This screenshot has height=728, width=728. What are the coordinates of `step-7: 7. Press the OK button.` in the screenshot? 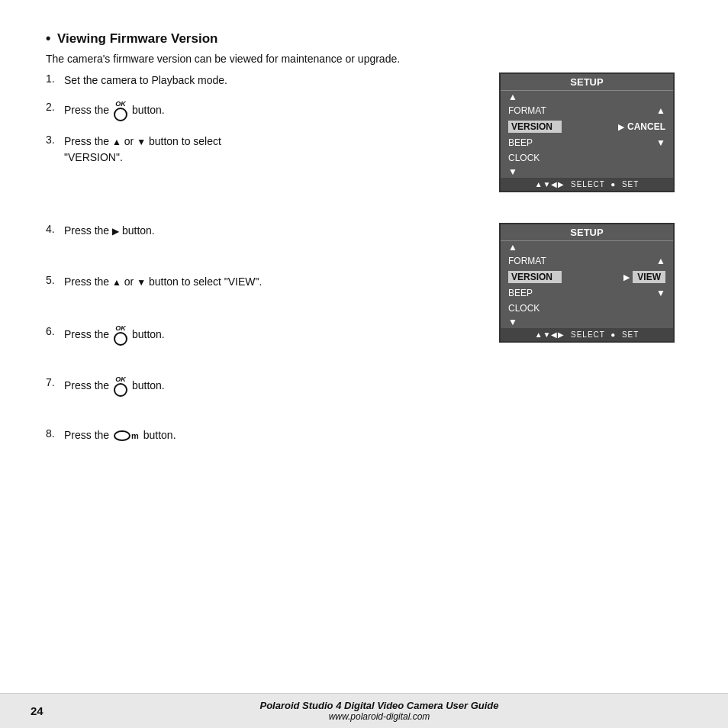 It's located at (265, 386).